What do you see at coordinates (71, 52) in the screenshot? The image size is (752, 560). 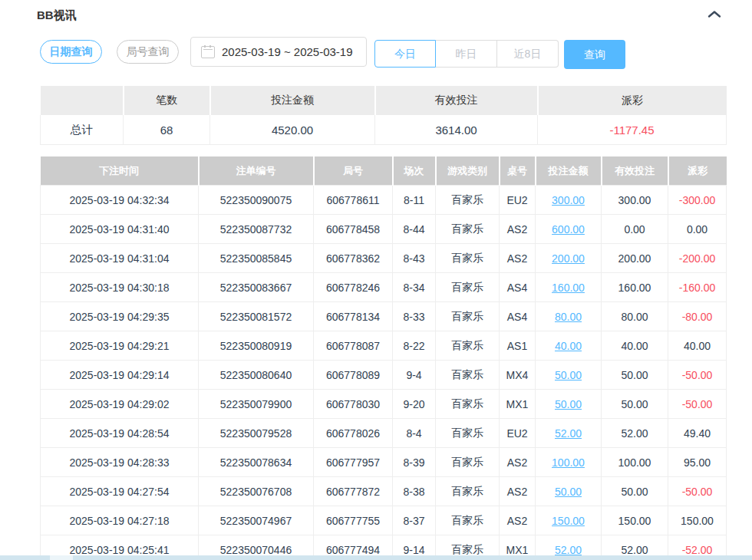 I see `date-query-button: 日期查询` at bounding box center [71, 52].